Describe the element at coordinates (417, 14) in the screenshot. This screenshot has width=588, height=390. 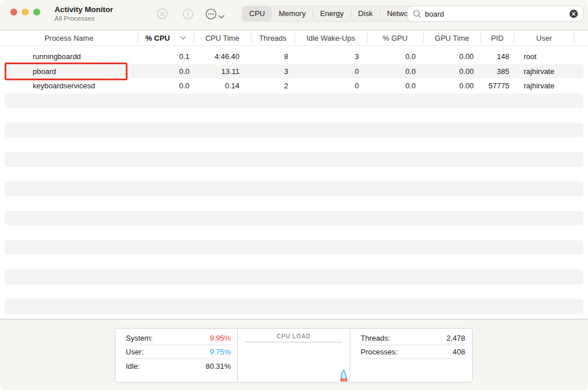
I see `search-icon` at that location.